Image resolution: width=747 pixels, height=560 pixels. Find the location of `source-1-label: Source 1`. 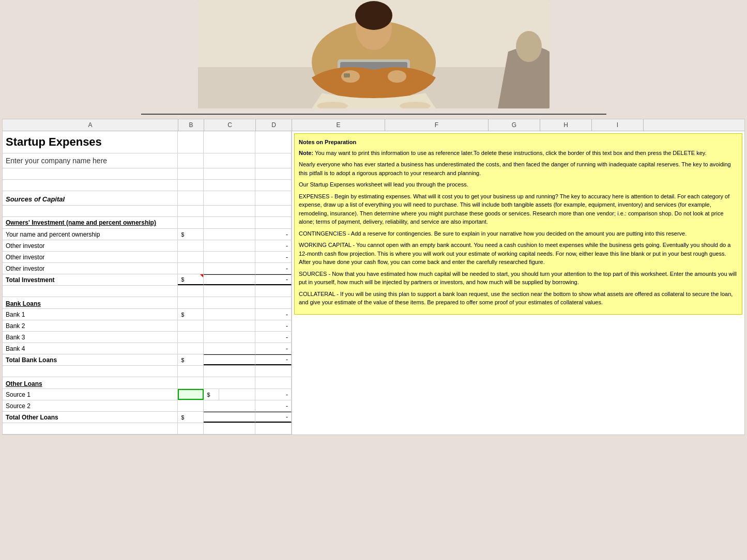

source-1-label: Source 1 is located at coordinates (90, 395).